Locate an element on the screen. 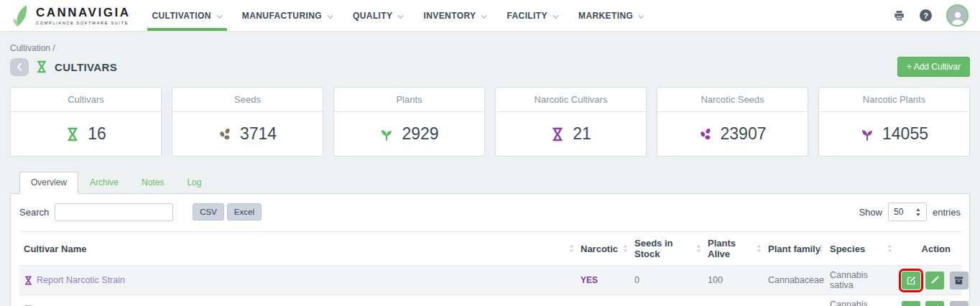  leaf-logo-icon is located at coordinates (21, 16).